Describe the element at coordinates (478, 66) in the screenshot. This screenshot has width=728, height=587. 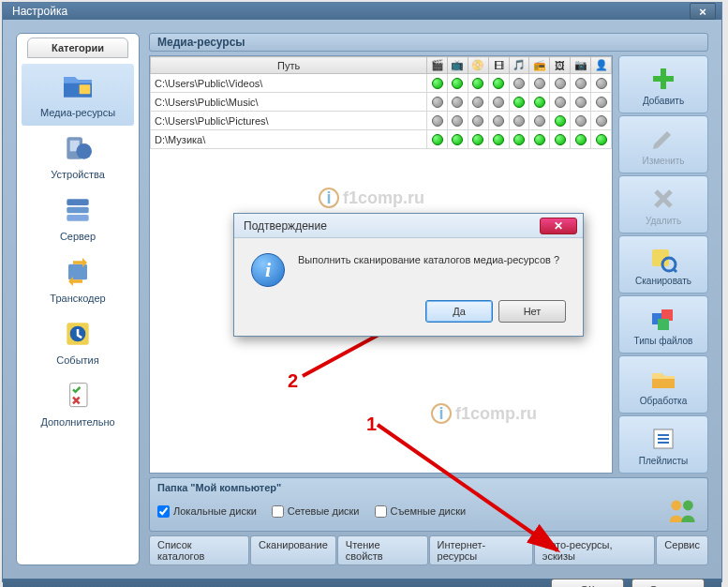
I see `col-flag-3: 📀` at that location.